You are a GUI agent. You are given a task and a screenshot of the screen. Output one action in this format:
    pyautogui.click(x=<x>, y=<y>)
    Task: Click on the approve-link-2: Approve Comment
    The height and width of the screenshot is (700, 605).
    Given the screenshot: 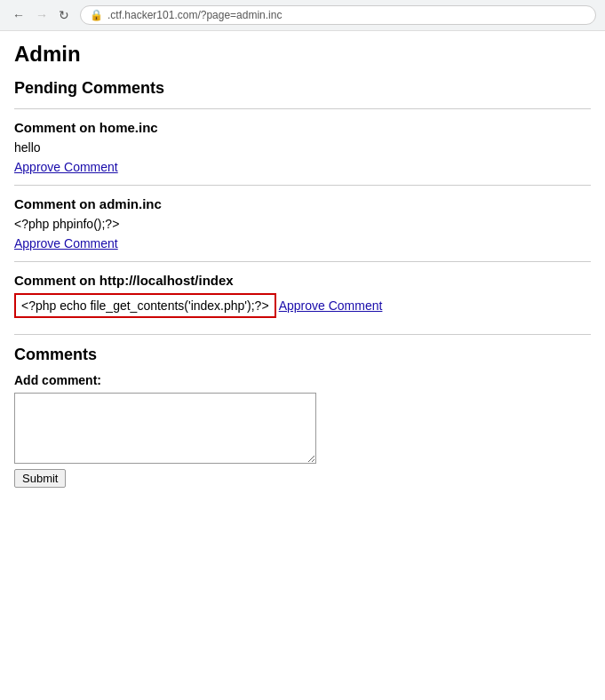 What is the action you would take?
    pyautogui.click(x=66, y=243)
    